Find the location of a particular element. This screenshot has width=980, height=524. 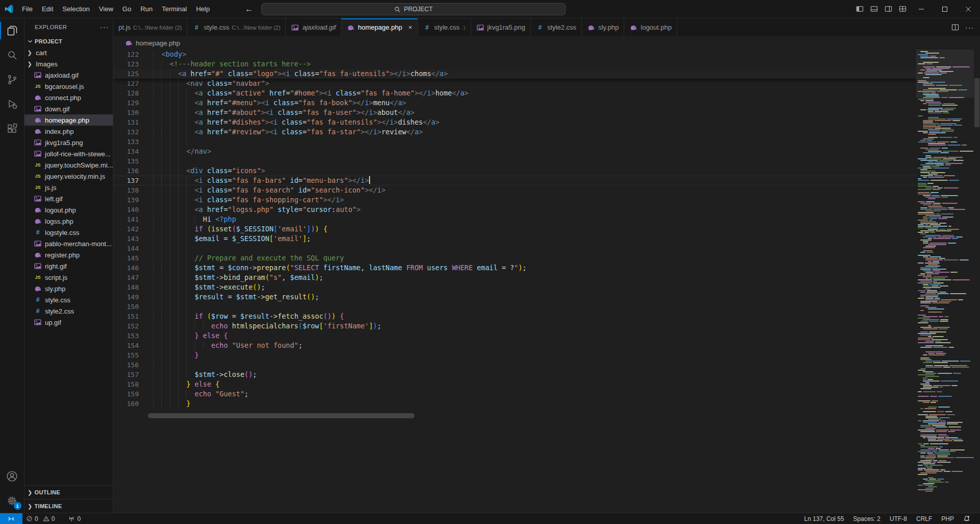

toggle-sidebar-icon is located at coordinates (860, 9).